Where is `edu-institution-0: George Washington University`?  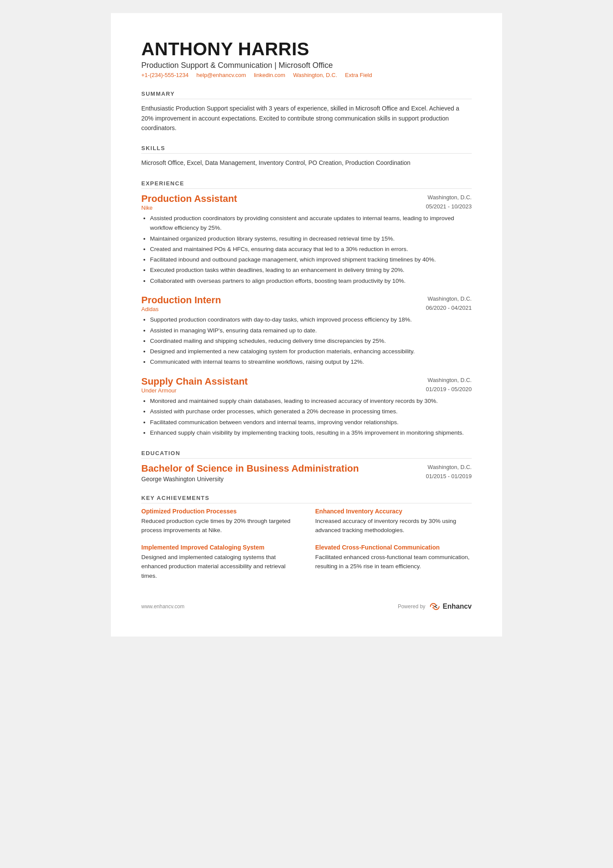
edu-institution-0: George Washington University is located at coordinates (250, 479).